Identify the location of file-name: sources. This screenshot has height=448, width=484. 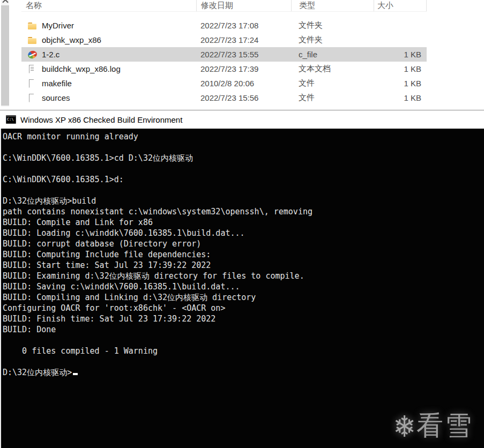
(56, 98).